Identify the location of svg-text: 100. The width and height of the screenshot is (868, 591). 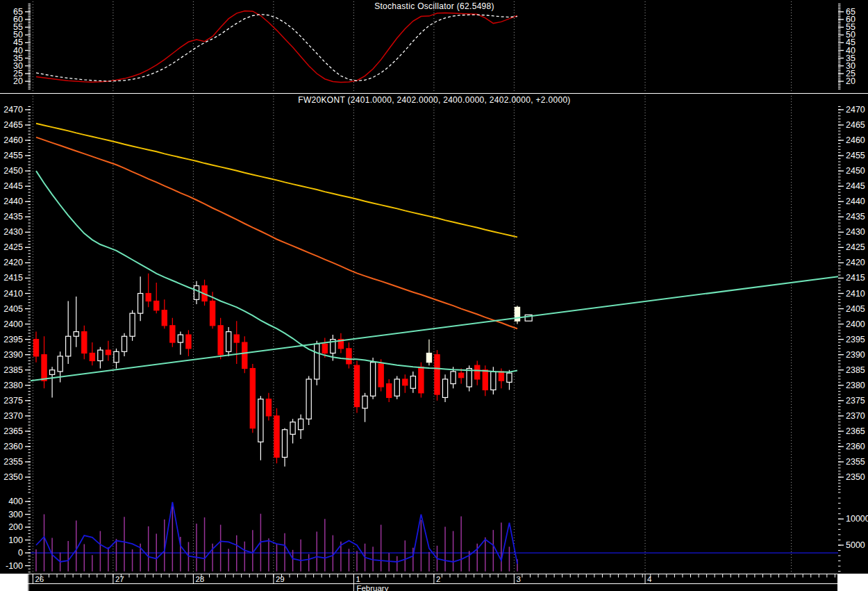
(15, 540).